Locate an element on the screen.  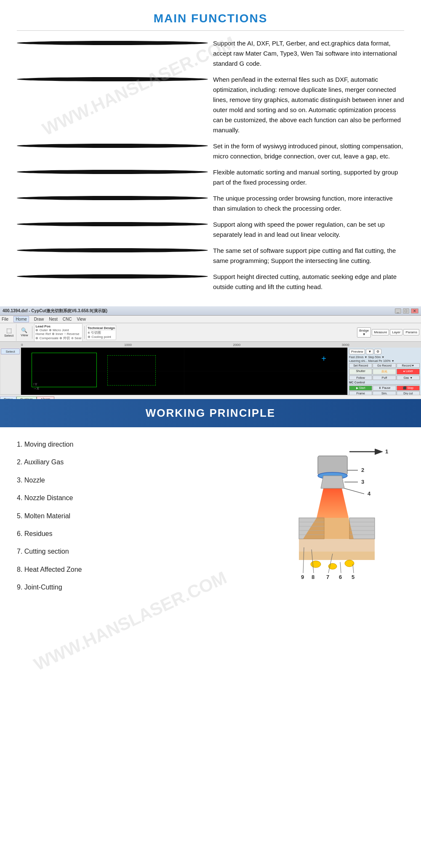
download-icon-btn: ▼ is located at coordinates (370, 351).